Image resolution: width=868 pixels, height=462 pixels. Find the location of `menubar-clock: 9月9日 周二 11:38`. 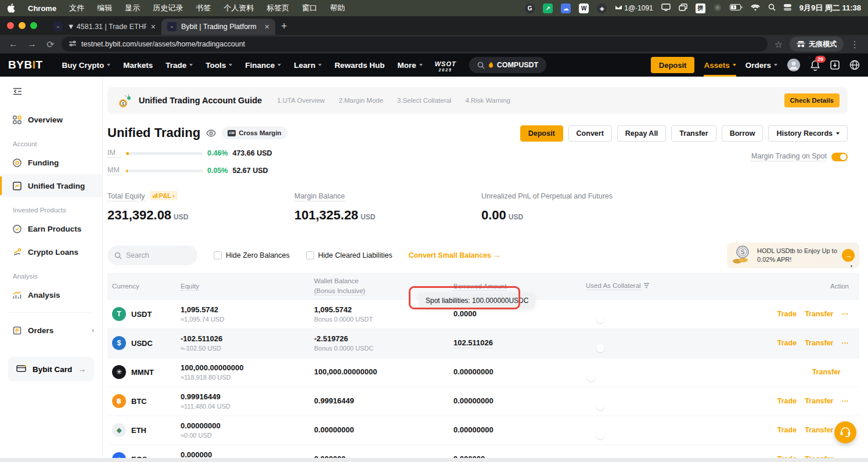

menubar-clock: 9月9日 周二 11:38 is located at coordinates (830, 8).